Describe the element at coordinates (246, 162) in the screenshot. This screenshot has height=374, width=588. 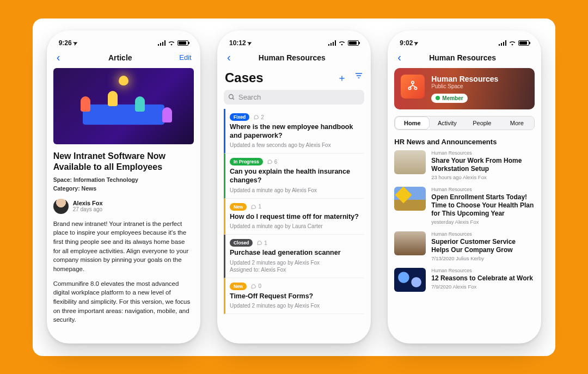
I see `status-badge: In Progress` at that location.